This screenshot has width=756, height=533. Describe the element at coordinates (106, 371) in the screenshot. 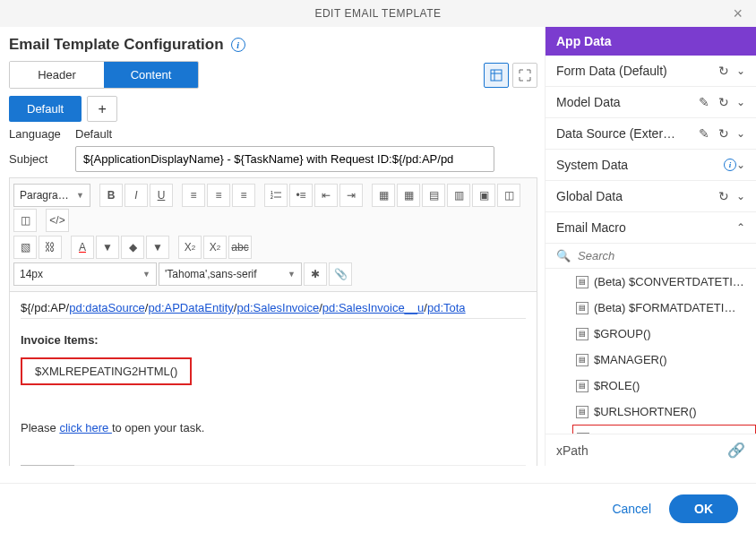

I see `xml-macro-highlight: $XMLREPEATING2HTML()` at that location.